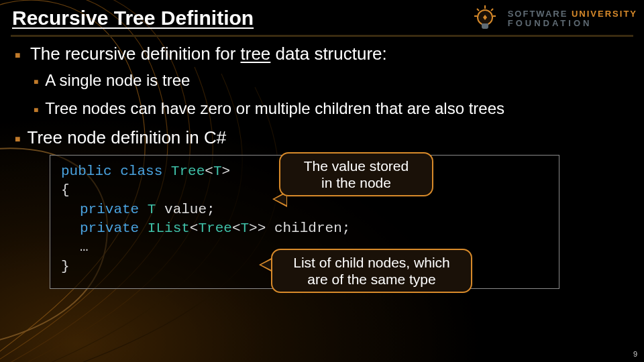  What do you see at coordinates (322, 36) in the screenshot?
I see `title-rule` at bounding box center [322, 36].